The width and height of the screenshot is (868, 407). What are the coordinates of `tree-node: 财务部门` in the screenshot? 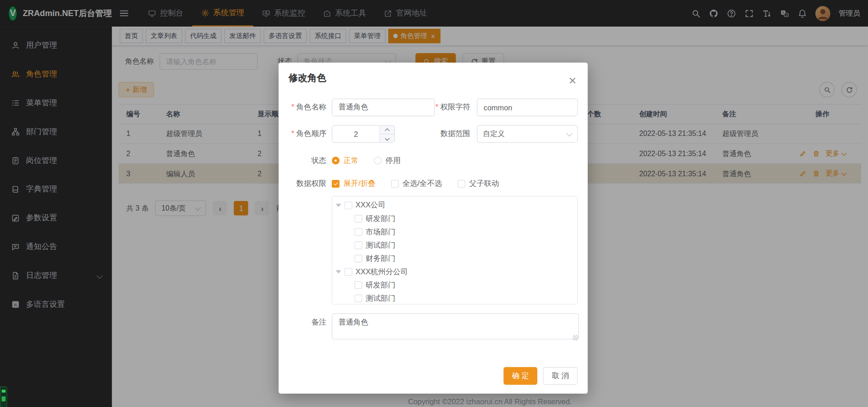 It's located at (455, 258).